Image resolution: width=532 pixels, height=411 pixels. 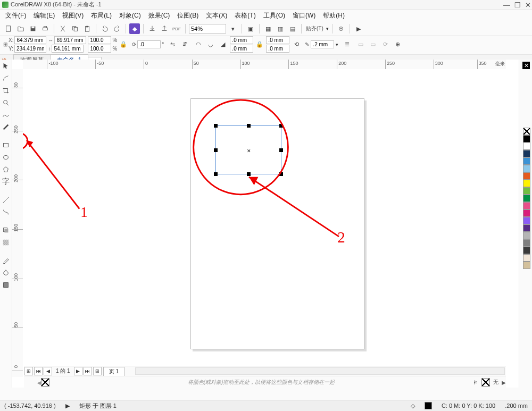 I want to click on palette-right-icon: ▶, so click(x=504, y=383).